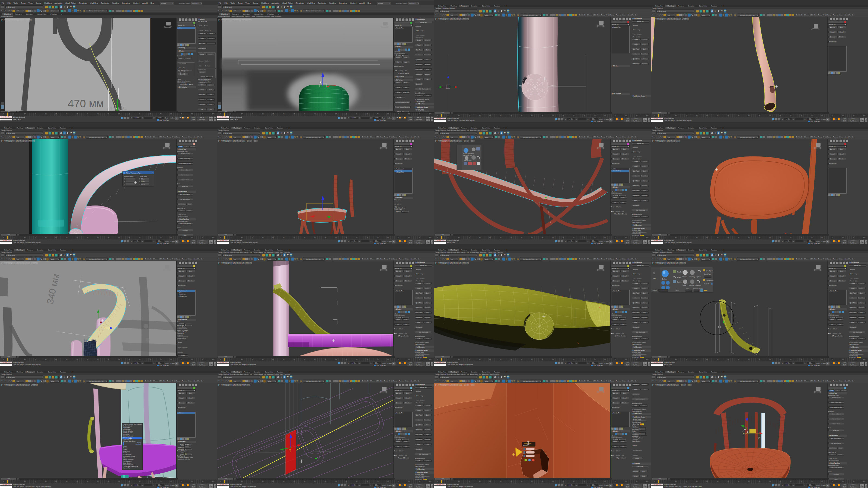 The image size is (868, 488). What do you see at coordinates (691, 286) in the screenshot?
I see `svg-text: Surface` at bounding box center [691, 286].